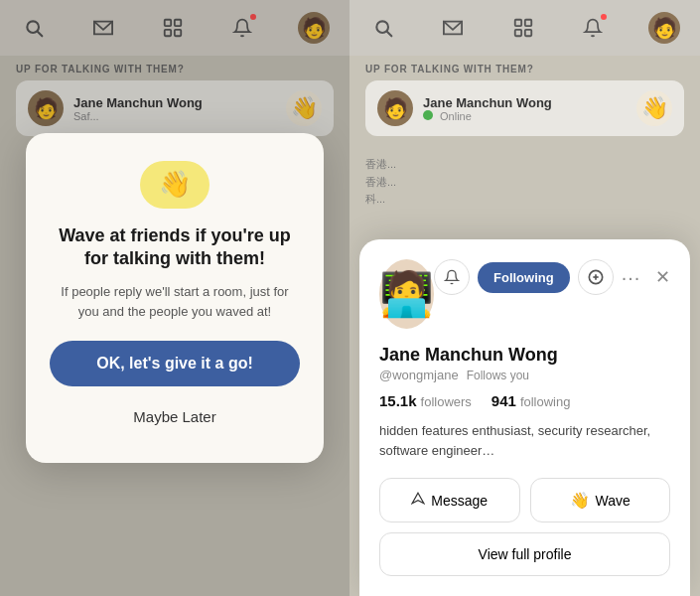 This screenshot has height=596, width=700. I want to click on profile-card-actions: Following ··· ✕, so click(555, 277).